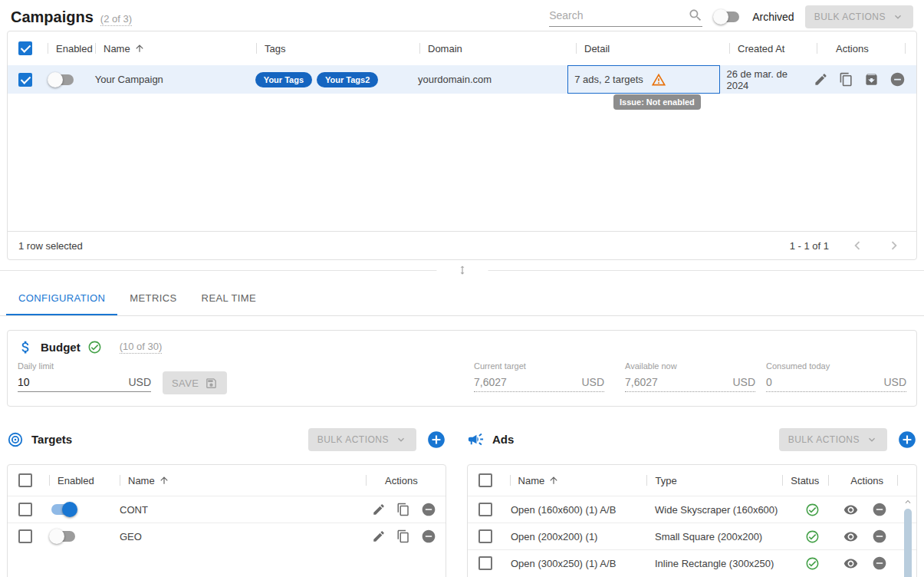 The image size is (924, 577). I want to click on tab-metrics: METRICS, so click(153, 298).